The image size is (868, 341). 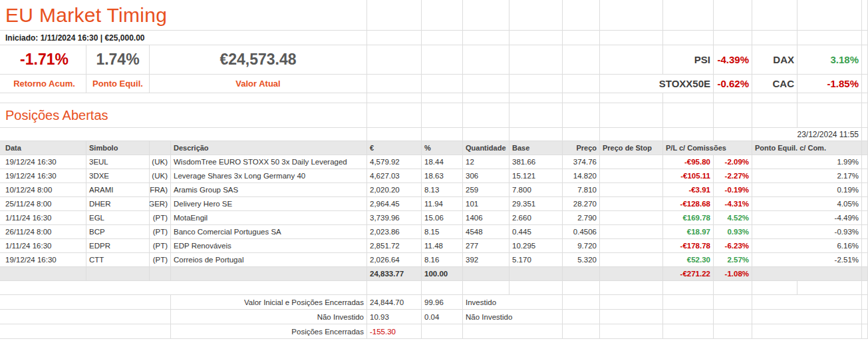 I want to click on col-header-data: Data, so click(x=43, y=148).